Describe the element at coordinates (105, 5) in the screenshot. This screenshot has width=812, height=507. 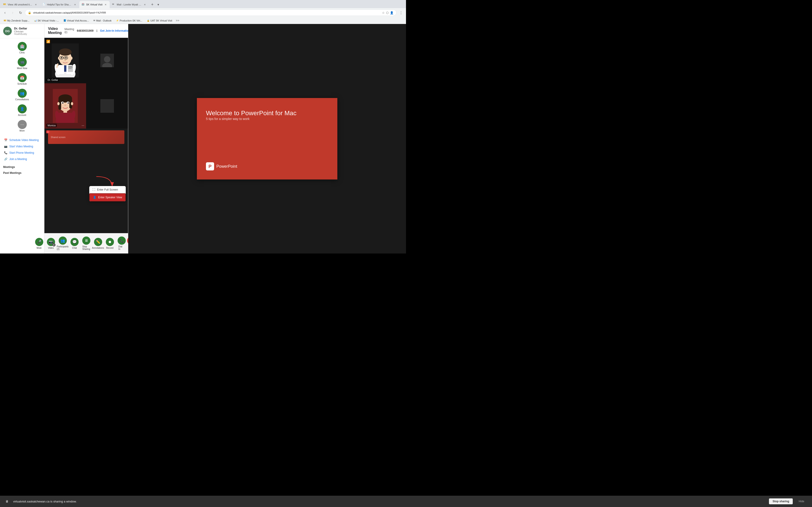
I see `tab-close-sk: ✕` at that location.